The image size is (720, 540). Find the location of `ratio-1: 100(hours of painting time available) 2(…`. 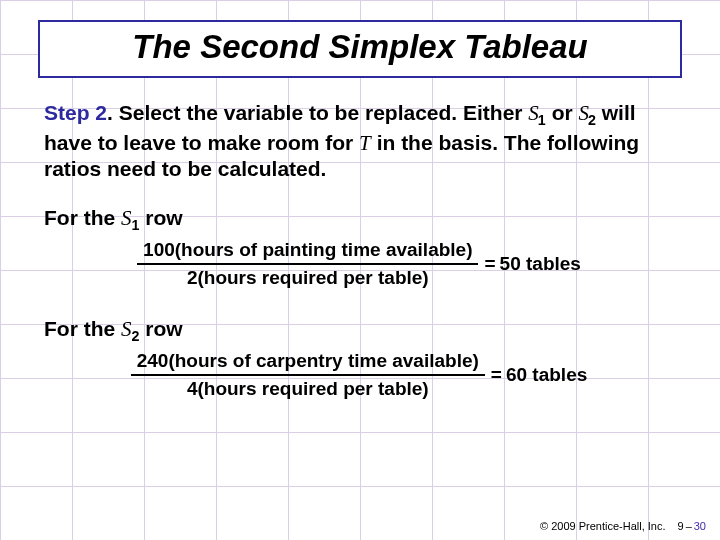

ratio-1: 100(hours of painting time available) 2(… is located at coordinates (359, 264).